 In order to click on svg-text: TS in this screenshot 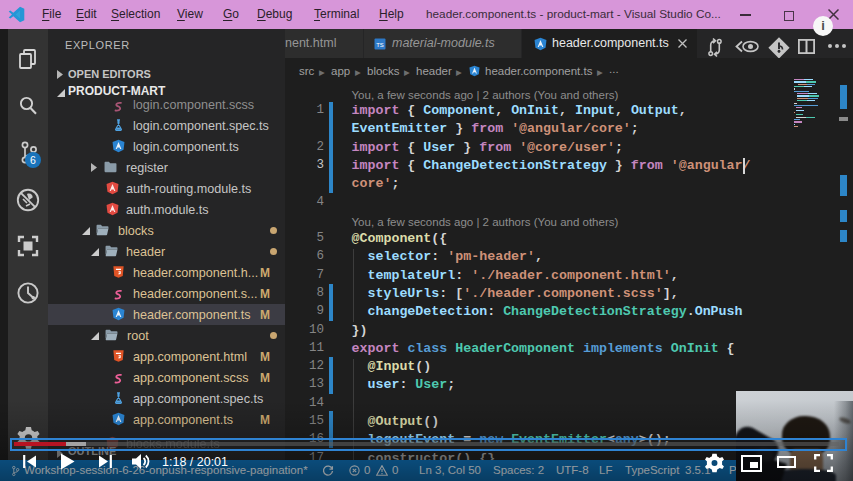, I will do `click(380, 45)`.